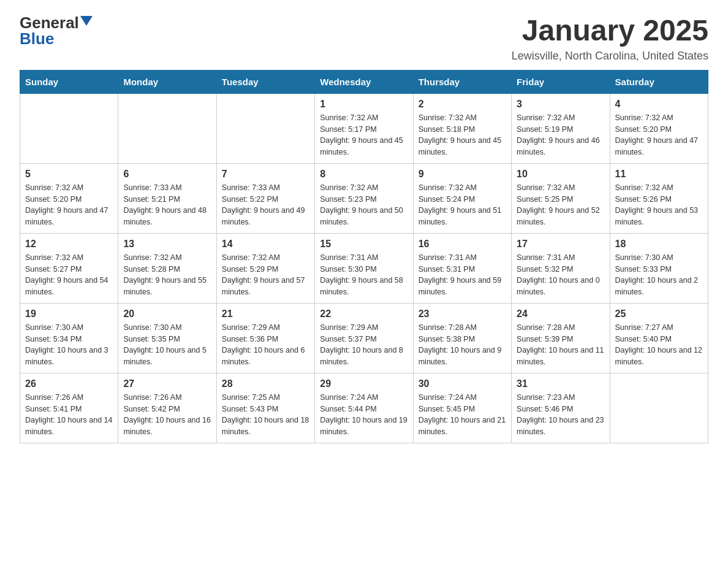  Describe the element at coordinates (167, 198) in the screenshot. I see `calendar-cell: 6Sunrise: 7:33 AMSunset: 5:21 PMDaylight…` at that location.